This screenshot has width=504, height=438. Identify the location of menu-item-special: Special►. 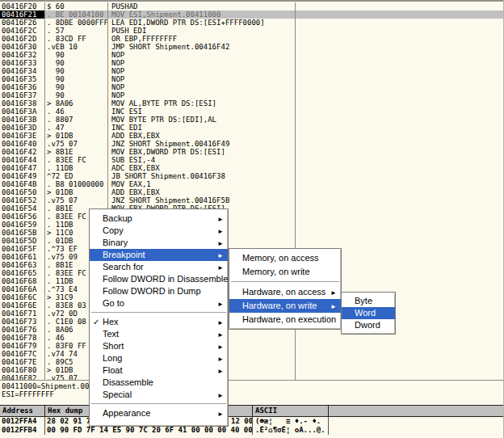
(158, 394).